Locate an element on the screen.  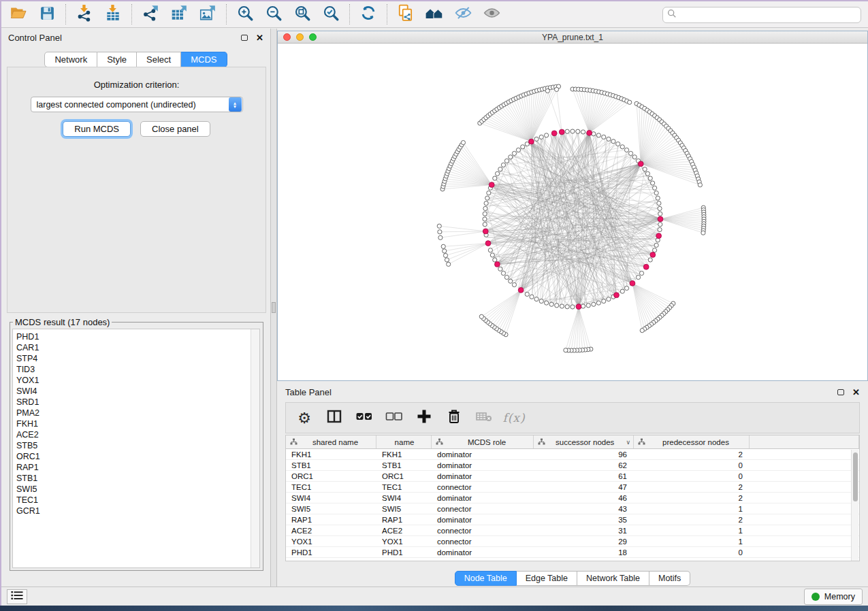
list-item: STP4 is located at coordinates (138, 359).